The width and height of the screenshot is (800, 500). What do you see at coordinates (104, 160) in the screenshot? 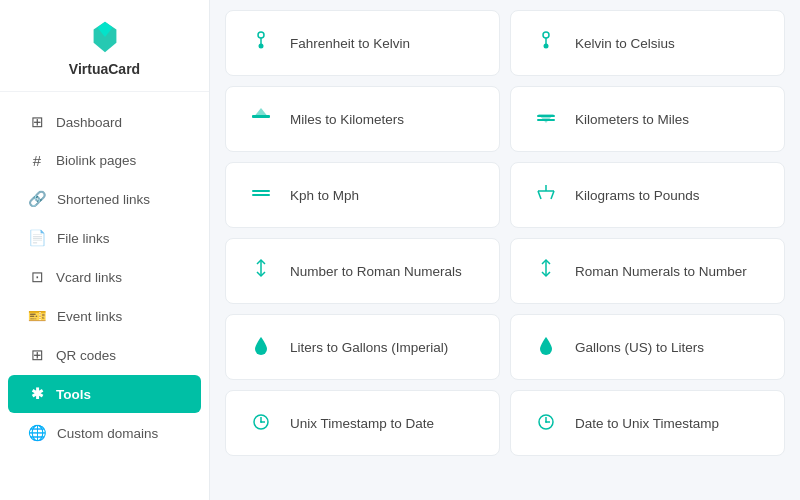
I see `sidebar-item-biolink: # Biolink pages` at bounding box center [104, 160].